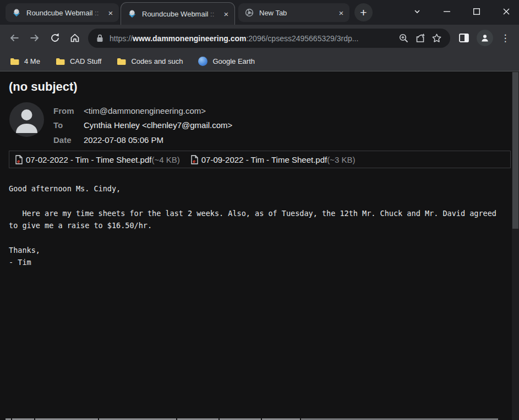 The image size is (519, 420). Describe the element at coordinates (515, 151) in the screenshot. I see `scrollbar-thumb` at that location.